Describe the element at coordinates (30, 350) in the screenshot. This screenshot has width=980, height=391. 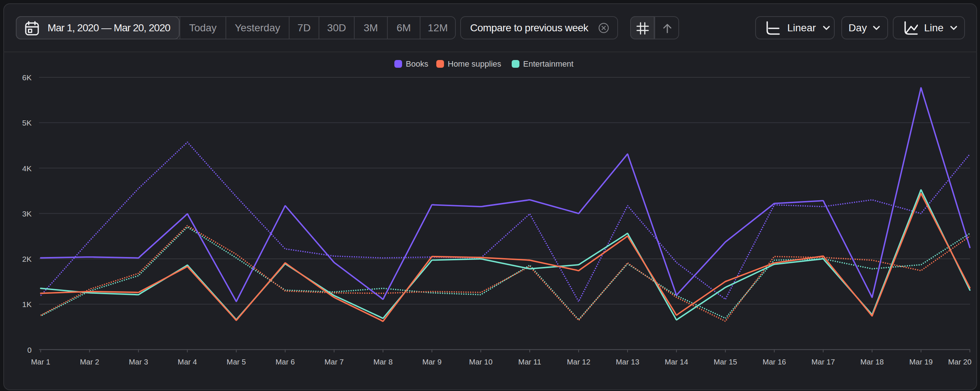
I see `svg-text: 0` at that location.